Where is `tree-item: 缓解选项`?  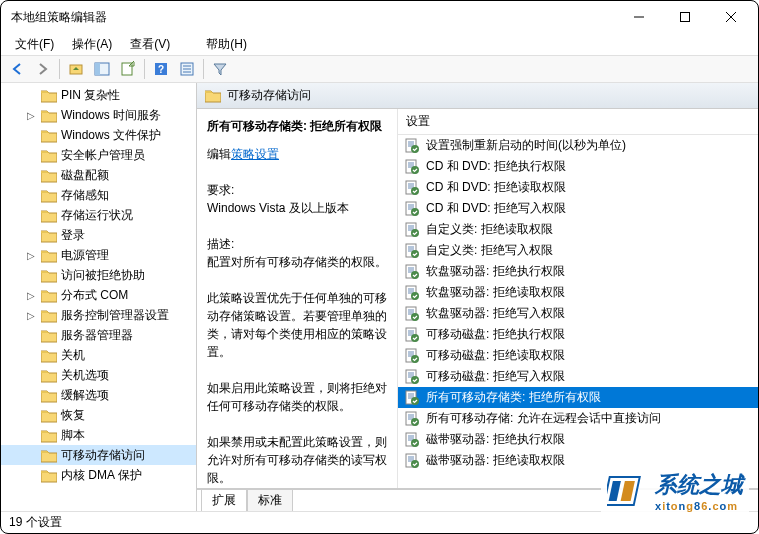
tree-item: 缓解选项 is located at coordinates (99, 395).